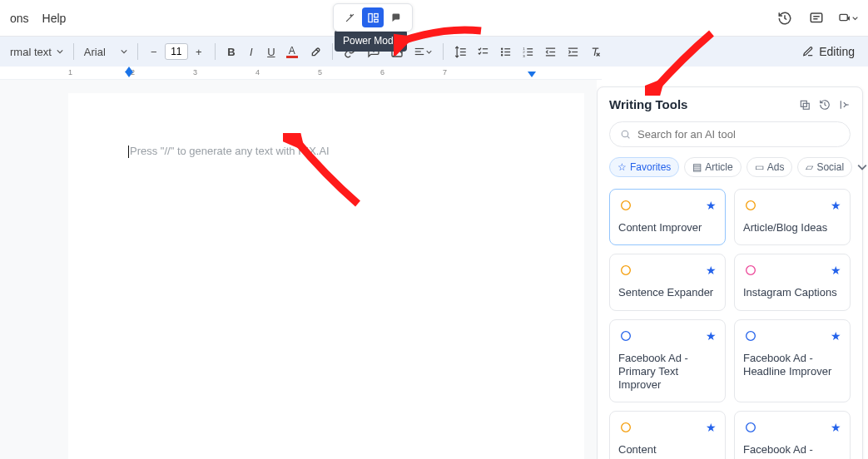 Image resolution: width=868 pixels, height=459 pixels. I want to click on menu-item-ons: ons, so click(20, 18).